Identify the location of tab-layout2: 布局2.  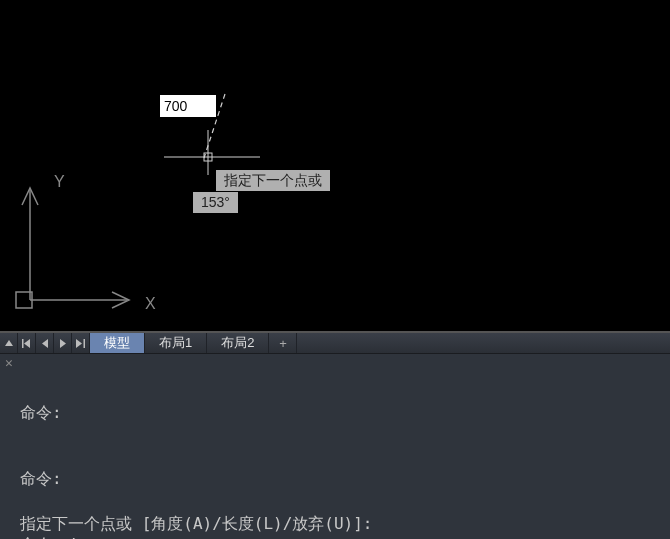
(238, 343).